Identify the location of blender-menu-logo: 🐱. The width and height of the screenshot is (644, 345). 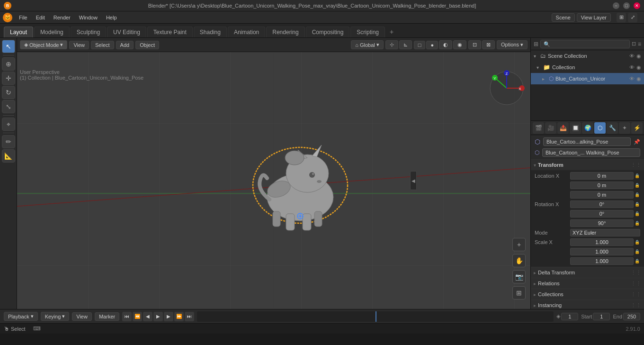
(8, 18).